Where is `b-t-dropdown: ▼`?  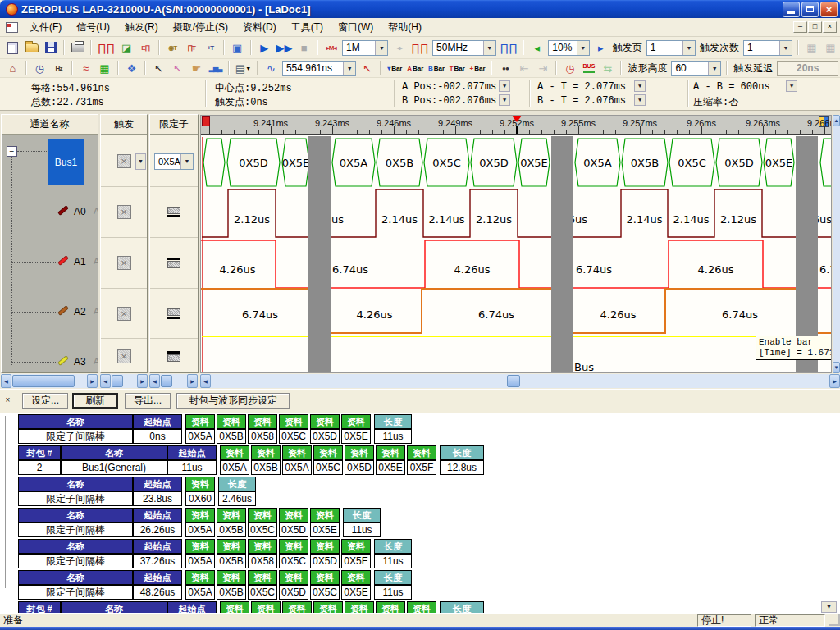 b-t-dropdown: ▼ is located at coordinates (640, 100).